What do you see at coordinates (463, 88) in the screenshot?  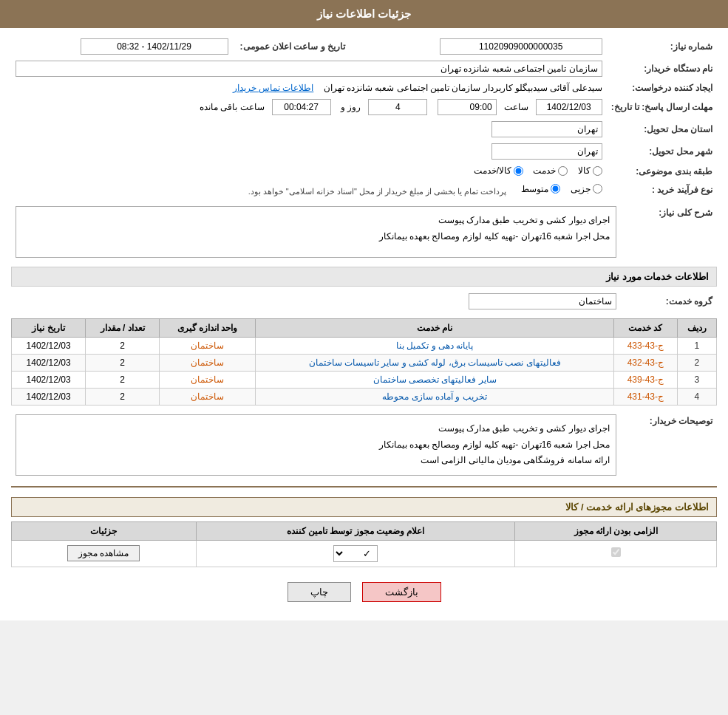 I see `ijad-konande-text: سیدعلی آقائی سیدبیگلو کاربردار سازمان تا…` at bounding box center [463, 88].